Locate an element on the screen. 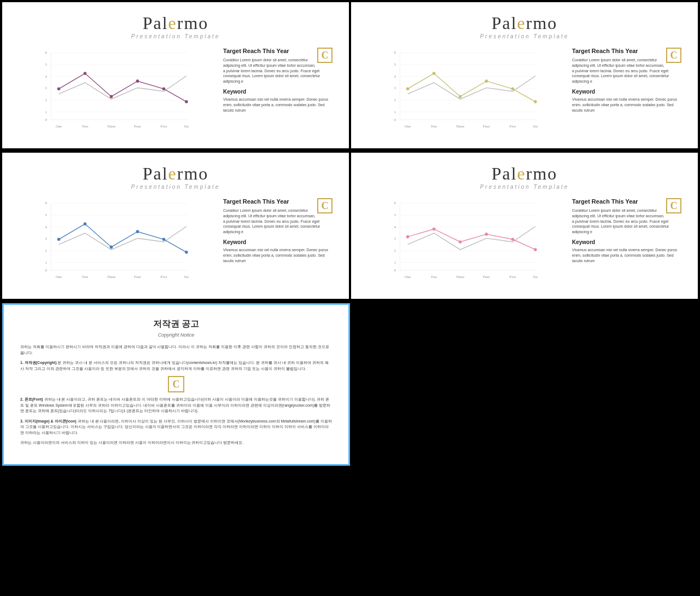  slide-4-body2: Vivamus accumsan nisi vel nulla viverra … is located at coordinates (627, 255).